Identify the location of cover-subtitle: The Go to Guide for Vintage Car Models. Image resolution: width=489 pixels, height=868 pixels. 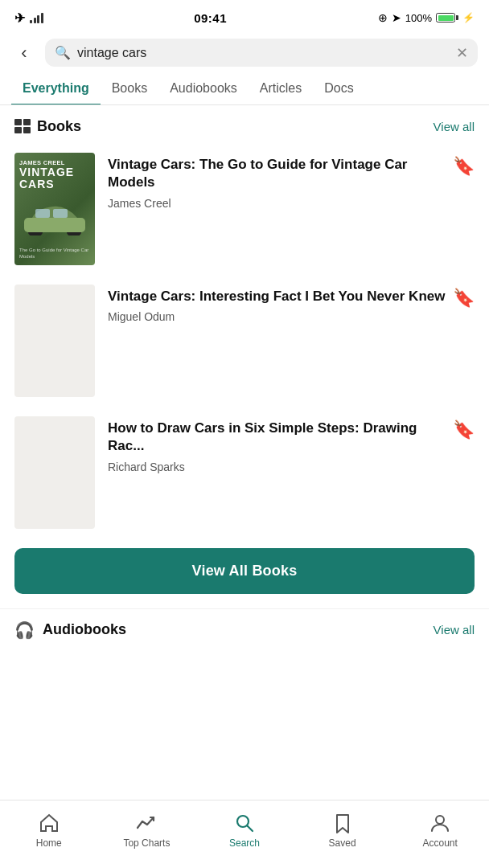
(55, 254).